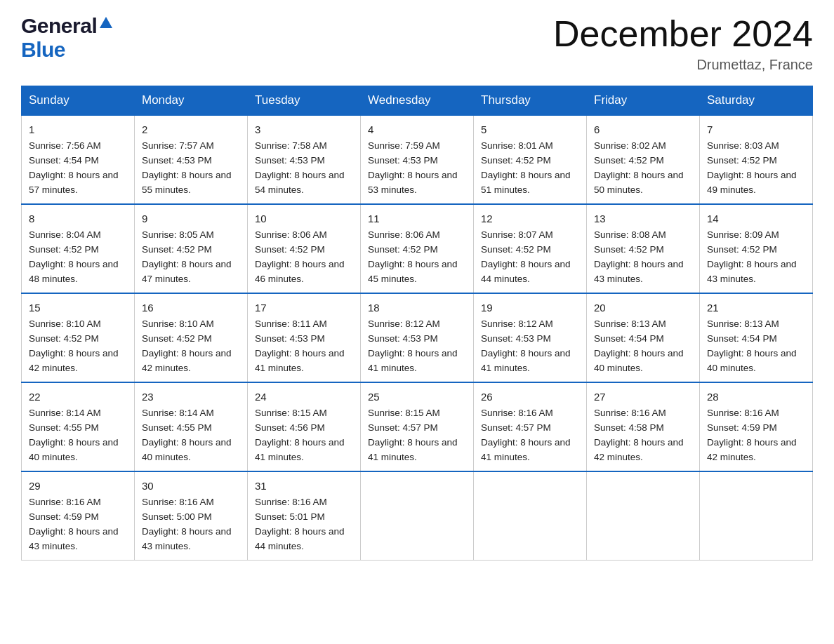  Describe the element at coordinates (44, 49) in the screenshot. I see `logo-blue-text: Blue` at that location.